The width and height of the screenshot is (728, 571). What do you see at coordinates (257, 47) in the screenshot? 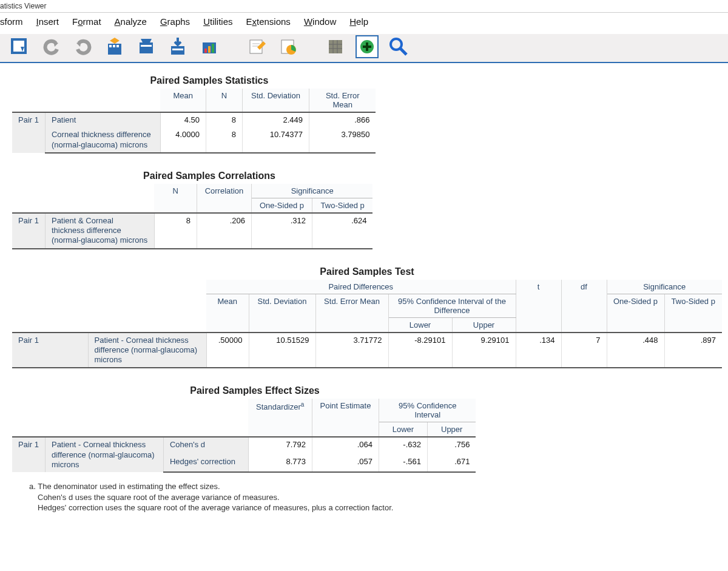
I see `edit-icon` at bounding box center [257, 47].